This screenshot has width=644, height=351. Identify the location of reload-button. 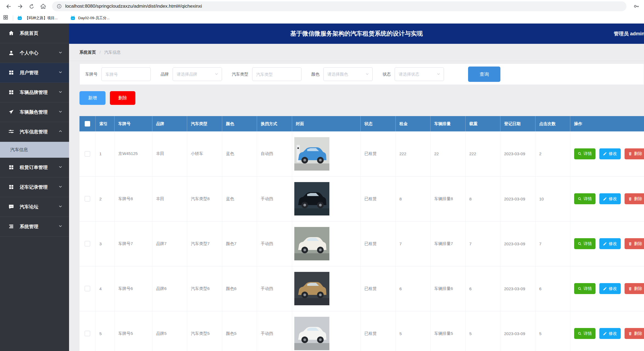
(32, 6).